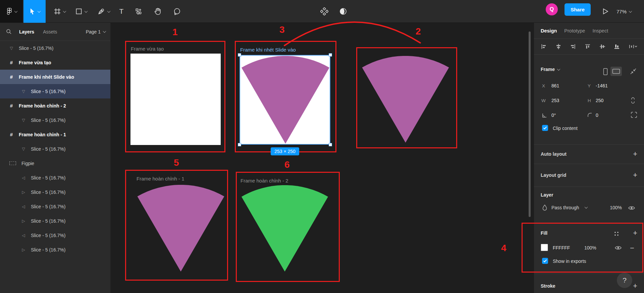 The image size is (644, 293). Describe the element at coordinates (633, 100) in the screenshot. I see `constrain-proportions-icon` at that location.